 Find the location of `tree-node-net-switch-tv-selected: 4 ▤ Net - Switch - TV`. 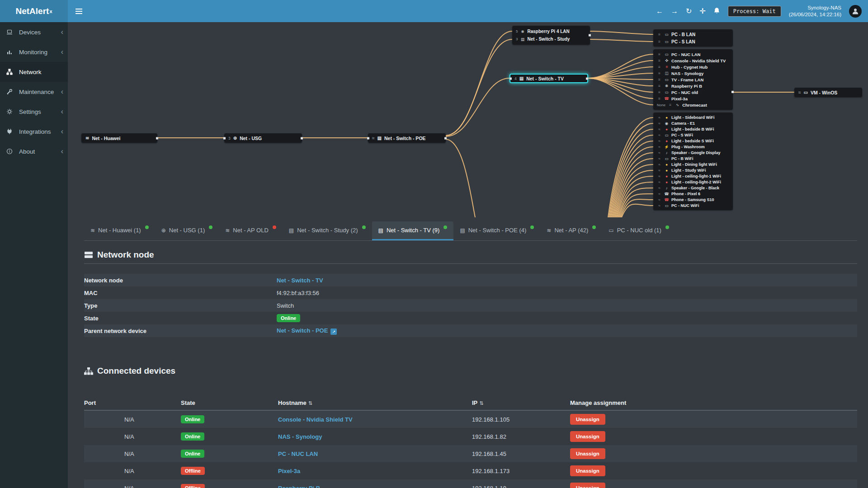

tree-node-net-switch-tv-selected: 4 ▤ Net - Switch - TV is located at coordinates (549, 79).